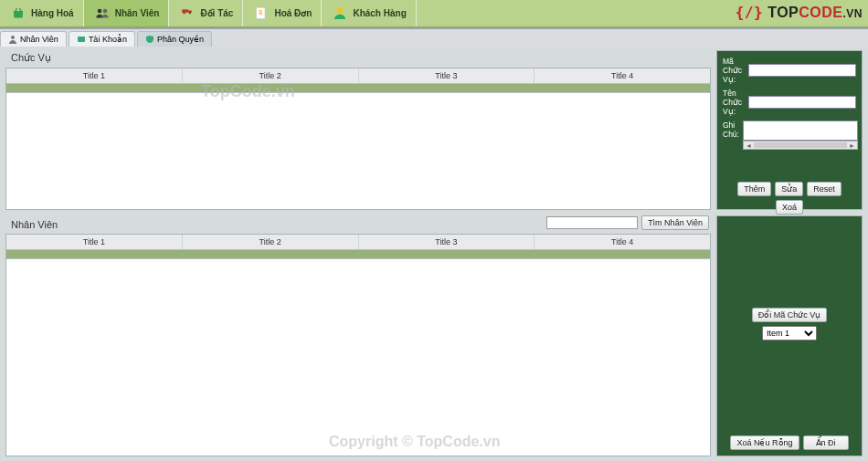 The width and height of the screenshot is (868, 461). I want to click on xoaneurong-button: Xoá Nếu Rỗng, so click(764, 443).